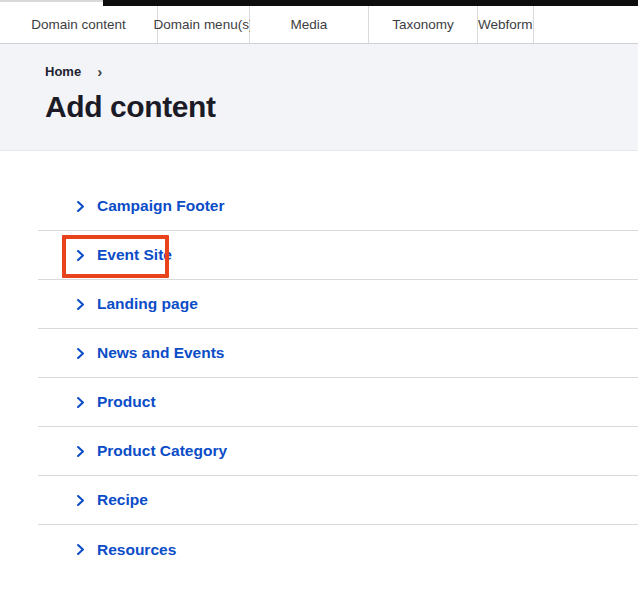 The image size is (638, 592). Describe the element at coordinates (338, 500) in the screenshot. I see `content-type-row-recipe: Recipe` at that location.